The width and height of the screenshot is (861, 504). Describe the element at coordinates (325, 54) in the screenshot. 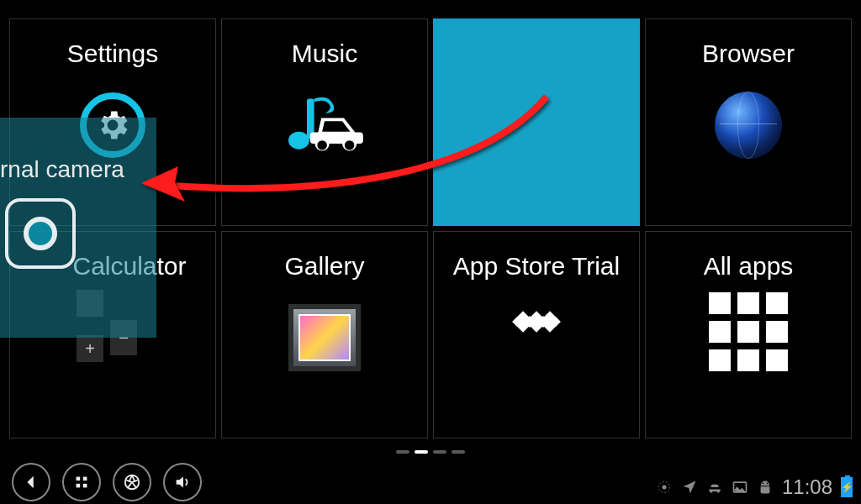

I see `tile-label: Music` at that location.